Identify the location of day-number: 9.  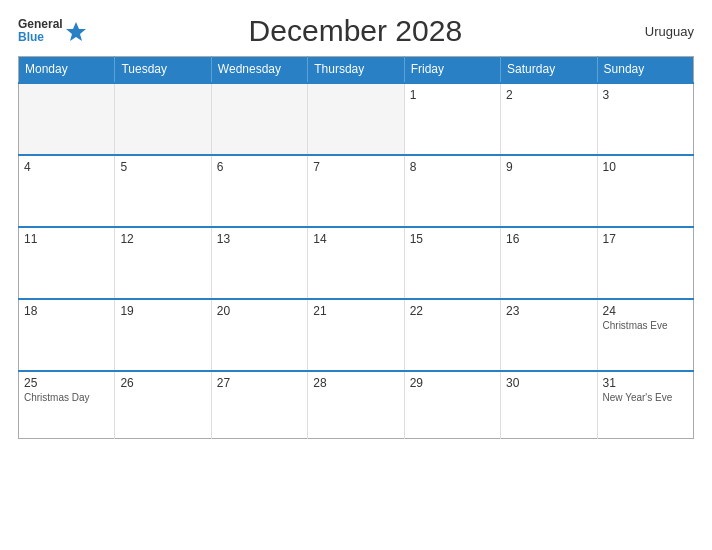
(548, 167).